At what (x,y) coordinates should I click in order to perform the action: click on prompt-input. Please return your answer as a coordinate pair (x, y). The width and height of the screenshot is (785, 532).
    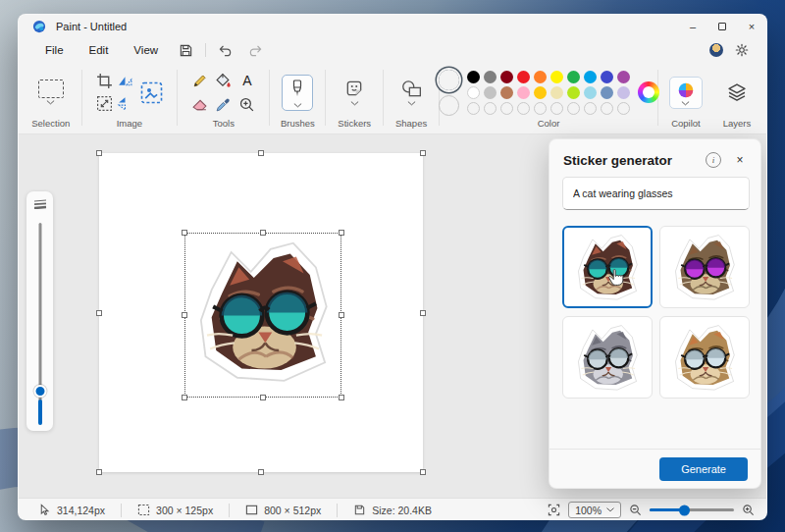
    Looking at the image, I should click on (655, 193).